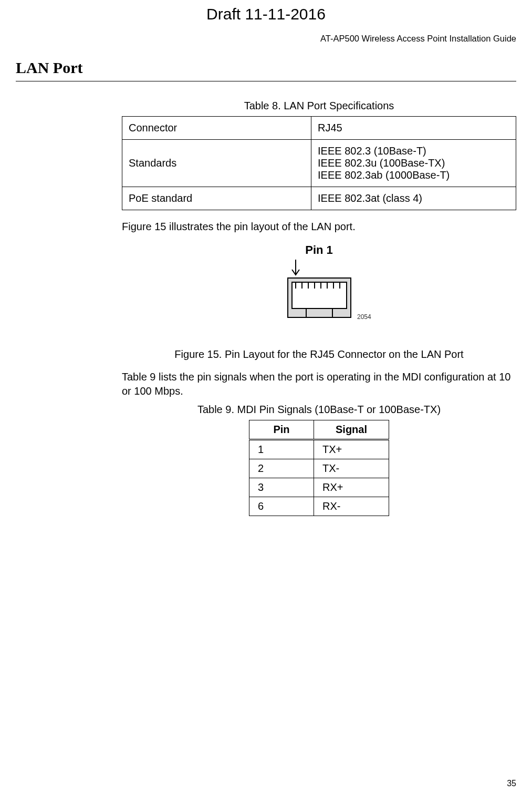 This screenshot has width=532, height=803. I want to click on figure15-caption: Figure 15. Pin Layout for the RJ45 Conne…, so click(319, 354).